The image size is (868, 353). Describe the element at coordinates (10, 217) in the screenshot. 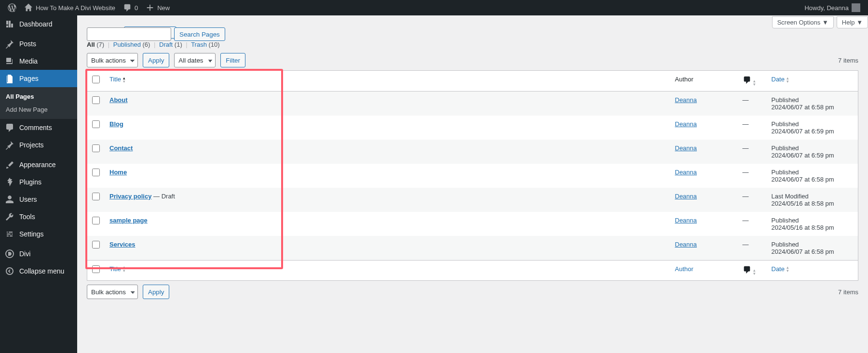

I see `tools-icon` at that location.